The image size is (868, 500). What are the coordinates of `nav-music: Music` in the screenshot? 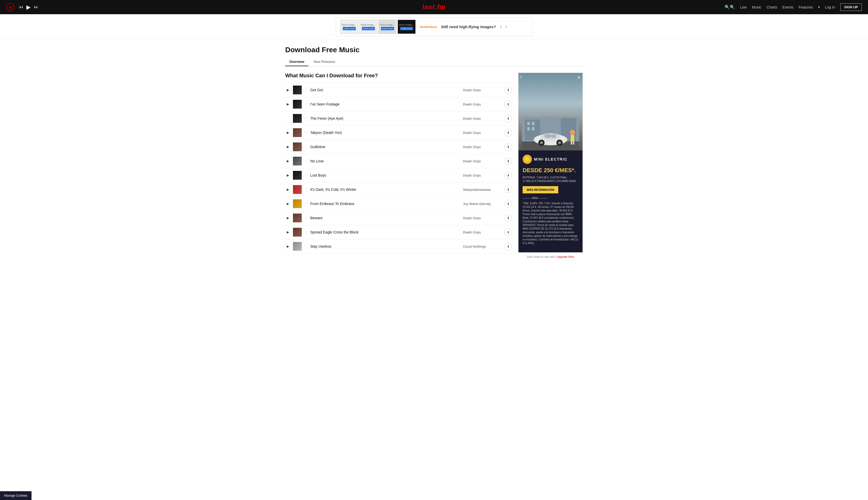 It's located at (757, 7).